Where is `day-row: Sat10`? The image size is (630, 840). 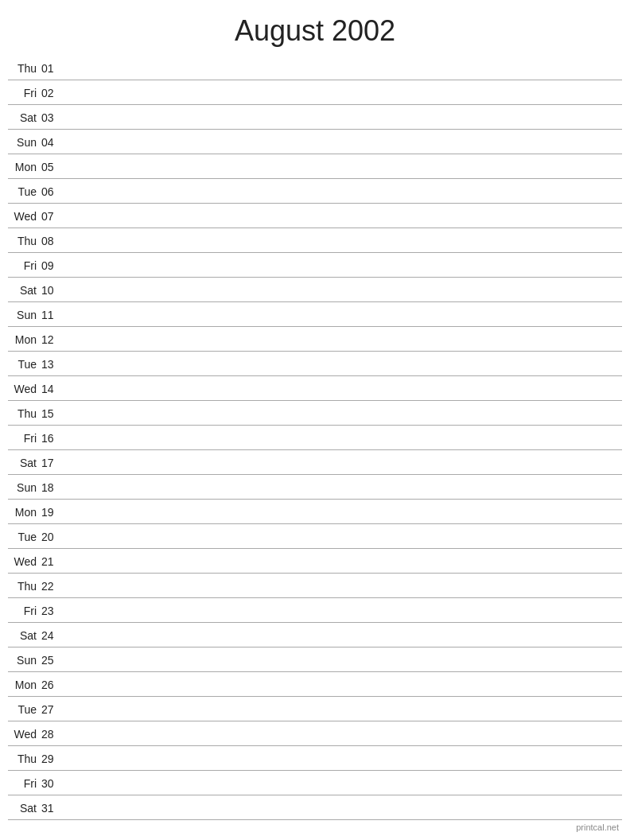 day-row: Sat10 is located at coordinates (315, 290).